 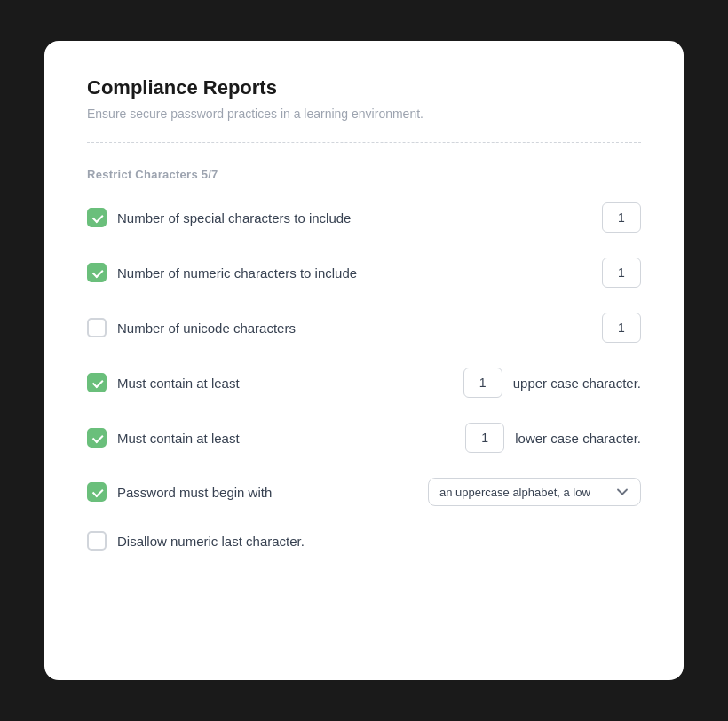 I want to click on divider, so click(x=364, y=142).